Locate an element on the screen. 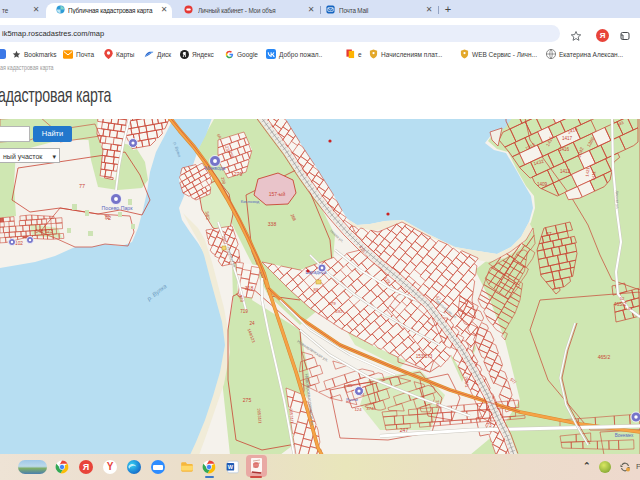  svg-text: 49 is located at coordinates (630, 308).